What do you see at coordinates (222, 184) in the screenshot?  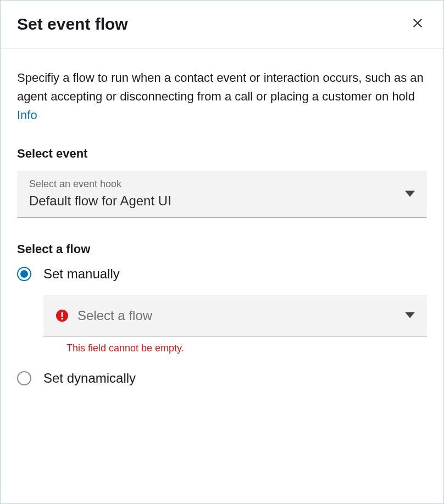 I see `event-hook-small-label: Select an event hook` at bounding box center [222, 184].